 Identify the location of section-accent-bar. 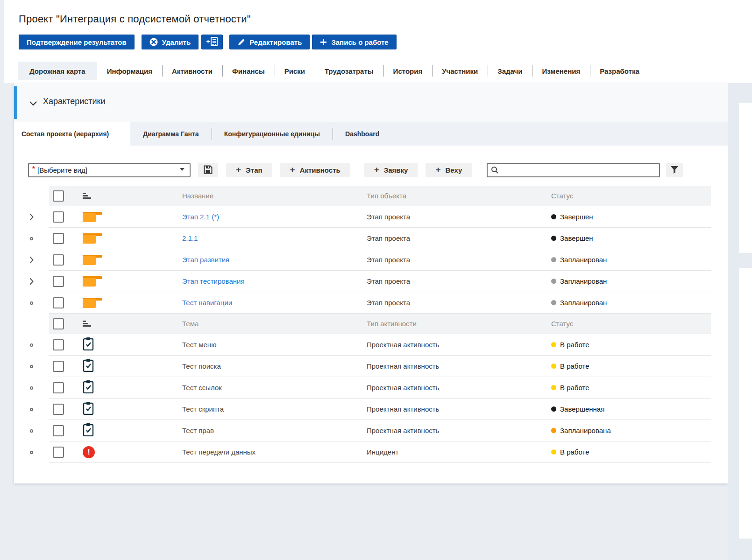
(16, 103).